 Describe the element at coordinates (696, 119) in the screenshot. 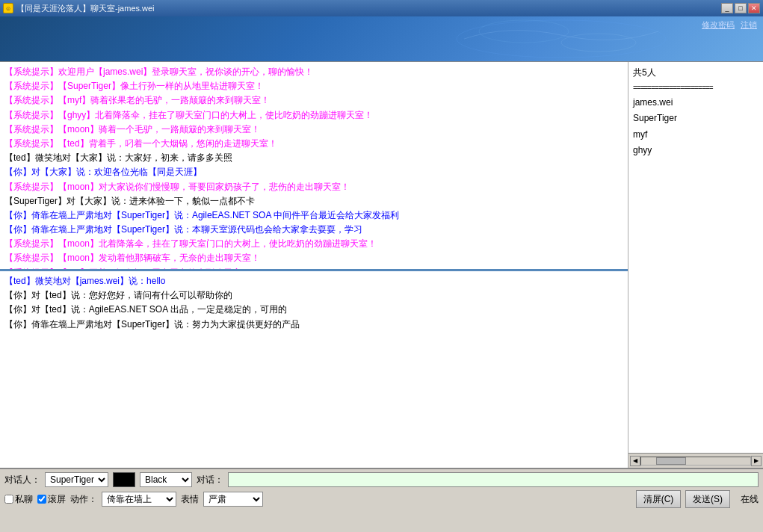

I see `user-item-2: SuperTiger` at that location.